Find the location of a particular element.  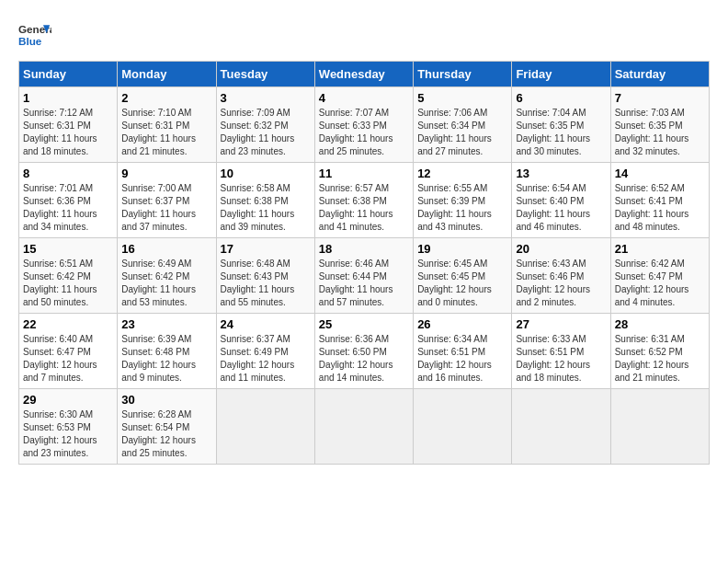

sunset-label: Sunset: 6:47 PM is located at coordinates (649, 276).